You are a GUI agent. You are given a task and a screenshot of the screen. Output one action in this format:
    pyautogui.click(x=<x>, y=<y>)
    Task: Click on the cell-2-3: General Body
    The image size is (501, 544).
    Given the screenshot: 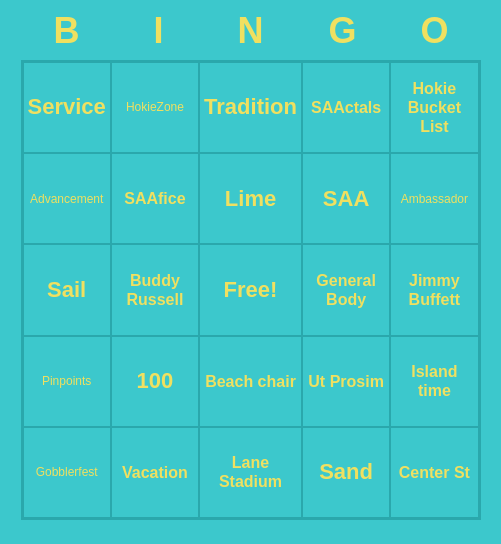 What is the action you would take?
    pyautogui.click(x=346, y=290)
    